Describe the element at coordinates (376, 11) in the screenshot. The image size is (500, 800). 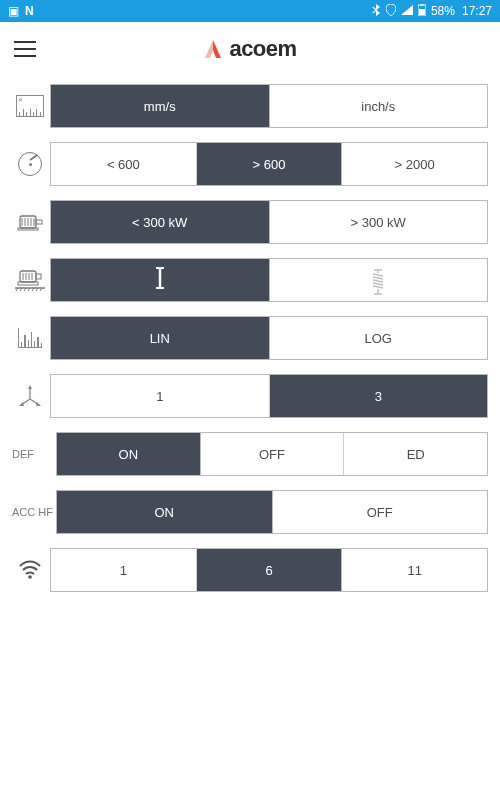
I see `bluetooth-icon` at that location.